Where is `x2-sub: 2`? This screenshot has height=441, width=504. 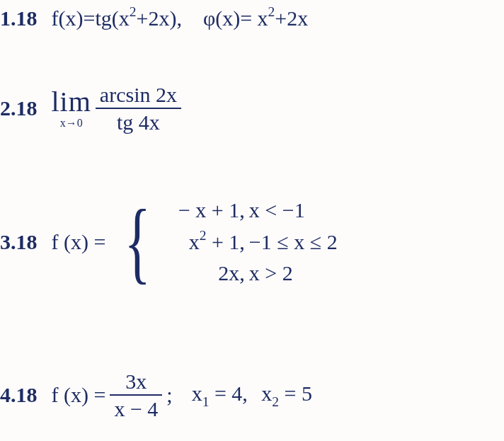 x2-sub: 2 is located at coordinates (275, 402).